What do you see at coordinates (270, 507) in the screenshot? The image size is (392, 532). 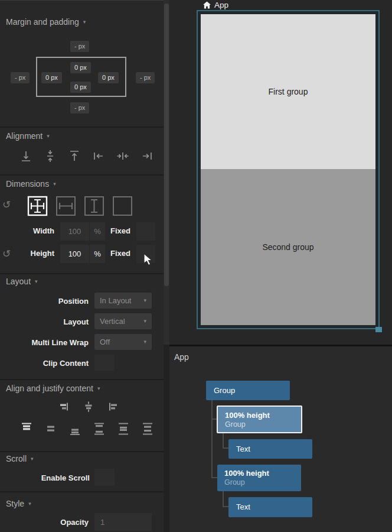 I see `node-label: Text` at bounding box center [270, 507].